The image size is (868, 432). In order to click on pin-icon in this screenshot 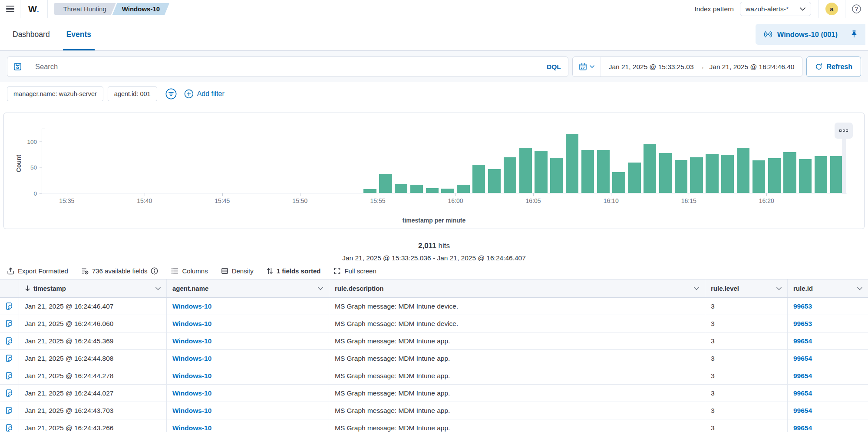, I will do `click(854, 34)`.